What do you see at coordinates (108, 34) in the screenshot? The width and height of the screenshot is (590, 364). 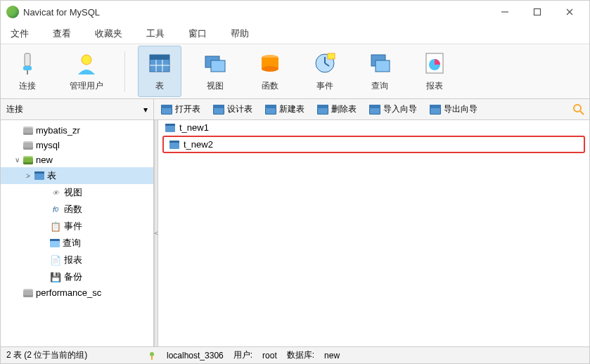 I see `menu-favorites: 收藏夹` at bounding box center [108, 34].